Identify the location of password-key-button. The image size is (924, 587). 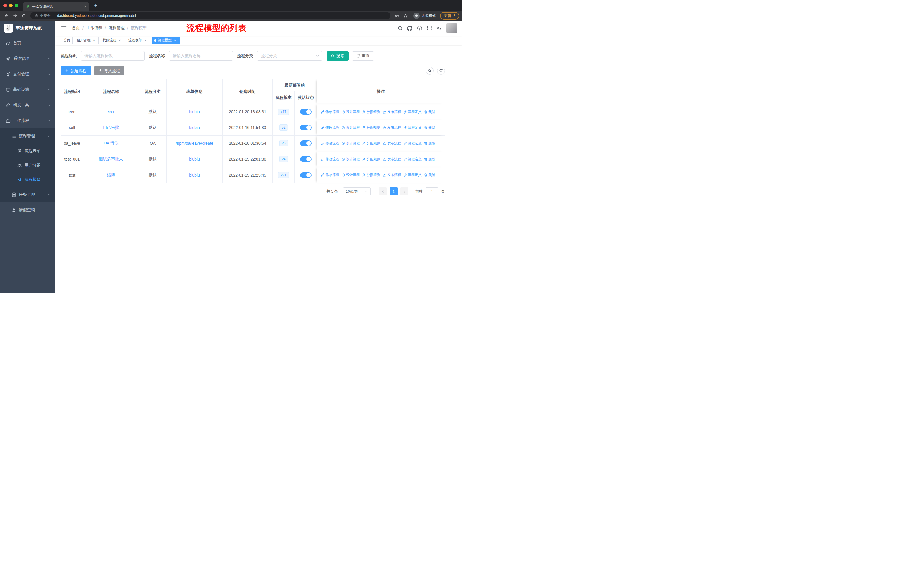
(397, 16).